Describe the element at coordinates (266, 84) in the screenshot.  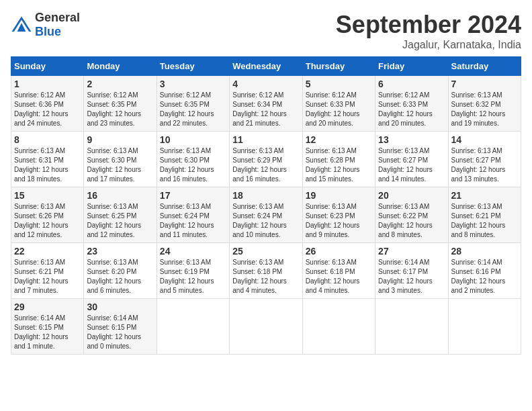
I see `day-number: 4` at that location.